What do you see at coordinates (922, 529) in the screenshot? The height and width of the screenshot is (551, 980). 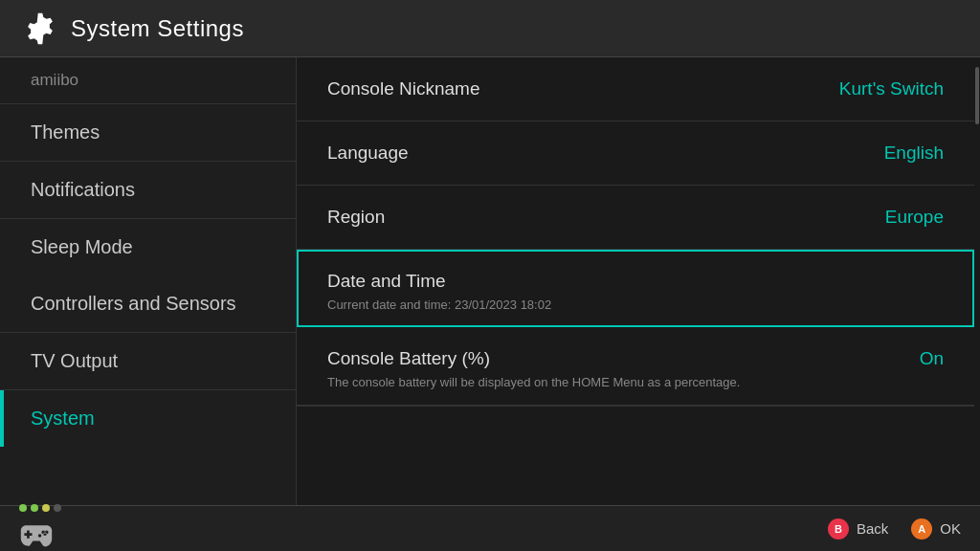 I see `a-button-icon: A` at bounding box center [922, 529].